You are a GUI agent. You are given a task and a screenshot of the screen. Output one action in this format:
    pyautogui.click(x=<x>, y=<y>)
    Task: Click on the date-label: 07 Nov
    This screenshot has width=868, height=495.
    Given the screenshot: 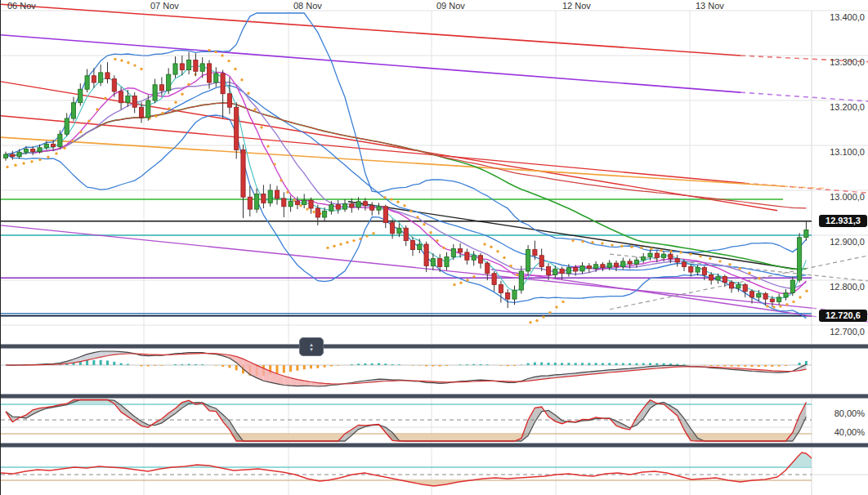 What is the action you would take?
    pyautogui.click(x=165, y=6)
    